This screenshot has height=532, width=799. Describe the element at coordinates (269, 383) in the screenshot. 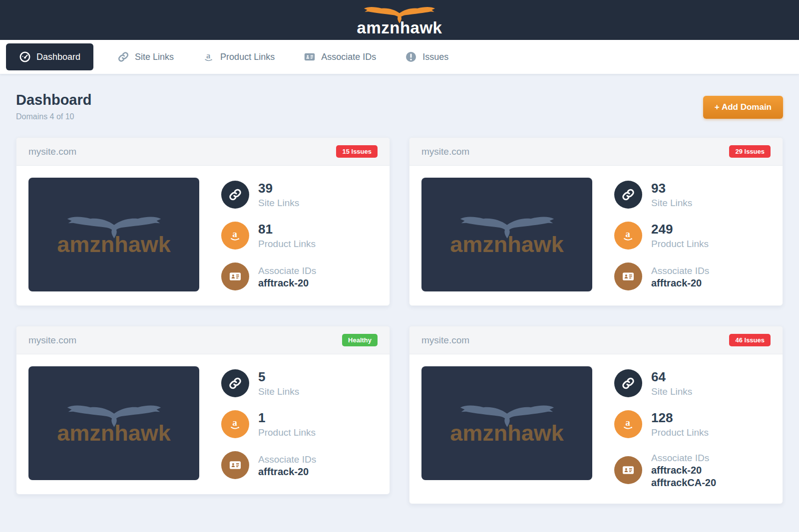

I see `site-links-stat: 5 Site Links` at that location.